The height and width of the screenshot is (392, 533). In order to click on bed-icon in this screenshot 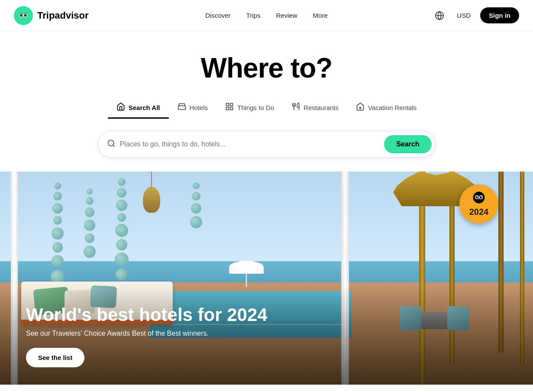, I will do `click(182, 107)`.